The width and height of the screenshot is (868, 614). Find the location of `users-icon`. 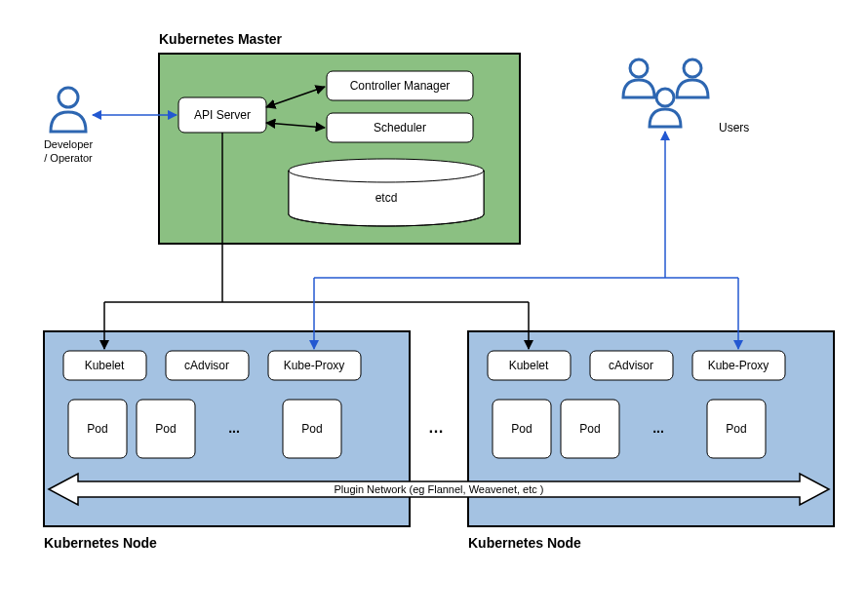

users-icon is located at coordinates (665, 94).